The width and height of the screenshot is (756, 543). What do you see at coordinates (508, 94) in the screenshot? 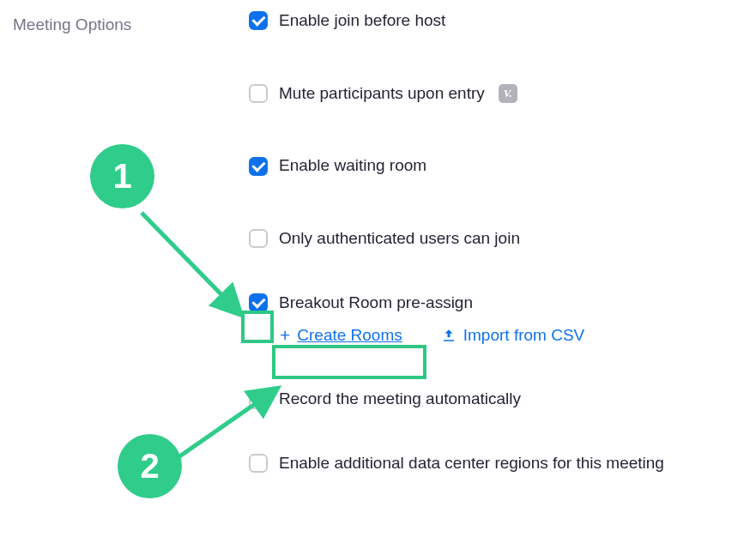
I see `info-icon: V.` at bounding box center [508, 94].